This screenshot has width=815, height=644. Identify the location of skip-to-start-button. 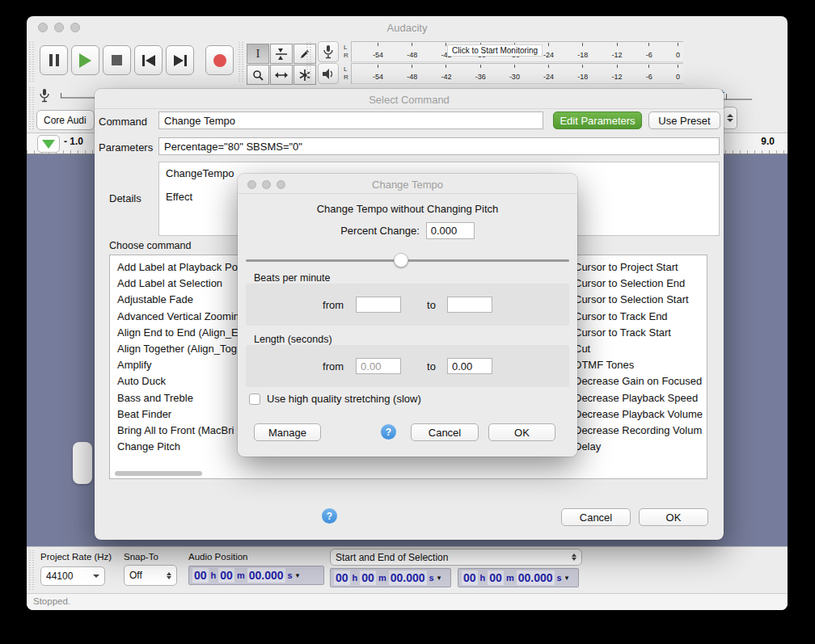
(149, 60).